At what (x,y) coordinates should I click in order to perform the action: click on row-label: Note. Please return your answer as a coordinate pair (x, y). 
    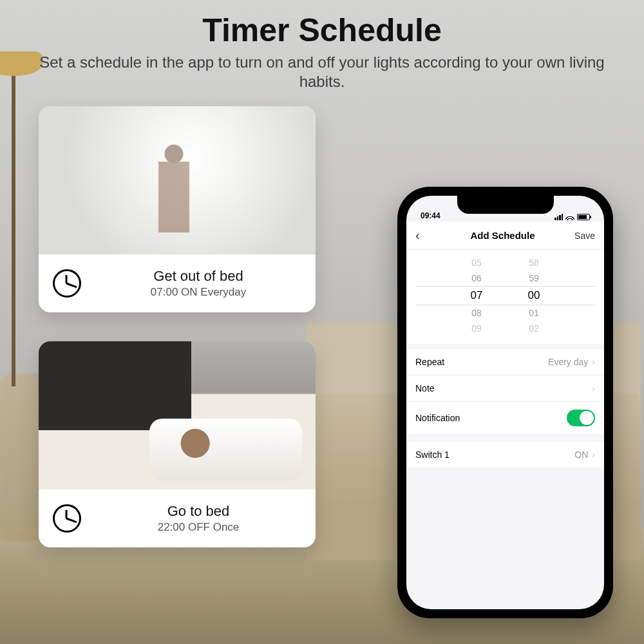
    Looking at the image, I should click on (425, 388).